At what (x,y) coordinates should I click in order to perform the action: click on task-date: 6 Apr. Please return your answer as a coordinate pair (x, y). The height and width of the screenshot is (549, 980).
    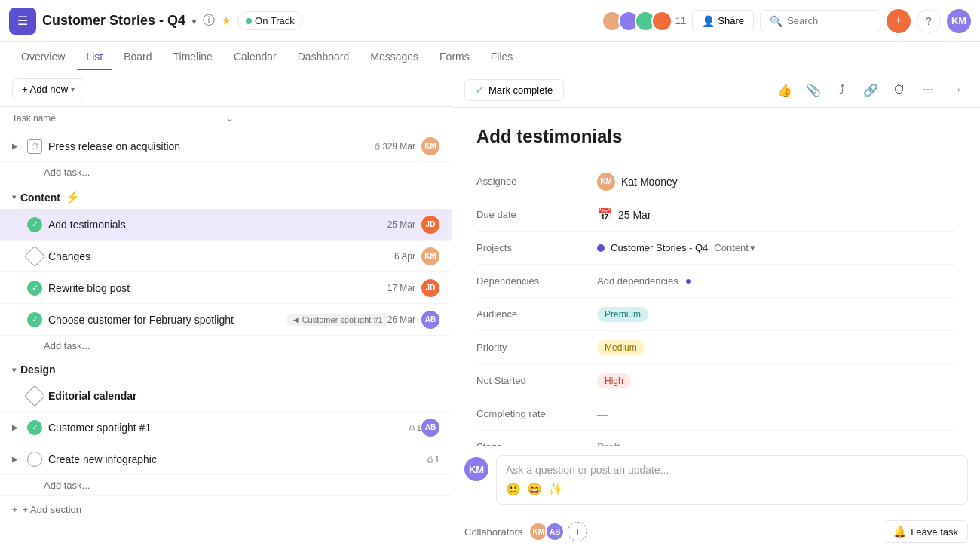
    Looking at the image, I should click on (405, 256).